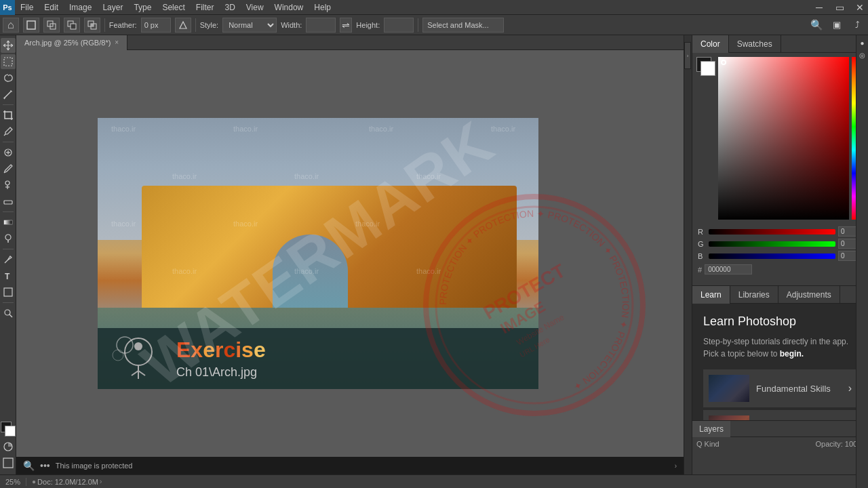  What do you see at coordinates (837, 25) in the screenshot?
I see `workspace-icon: ▣` at bounding box center [837, 25].